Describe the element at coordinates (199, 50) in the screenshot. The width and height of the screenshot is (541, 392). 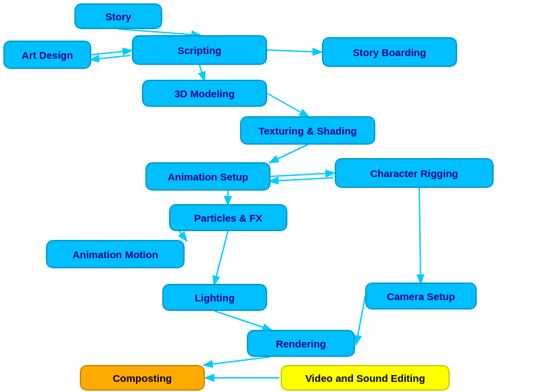
I see `node-scripting: Scripting` at that location.